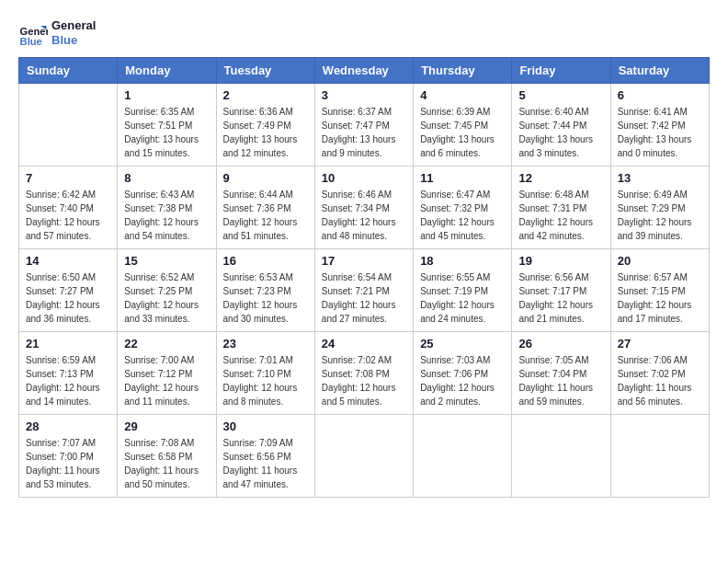 This screenshot has width=728, height=563. Describe the element at coordinates (68, 261) in the screenshot. I see `day-number: 14` at that location.